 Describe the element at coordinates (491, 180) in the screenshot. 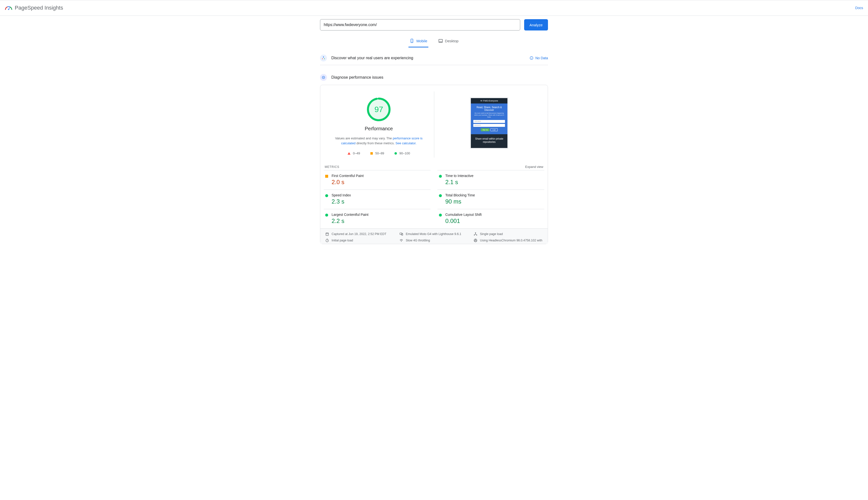

I see `metric-item: Time to Interactive 2.1 s` at that location.